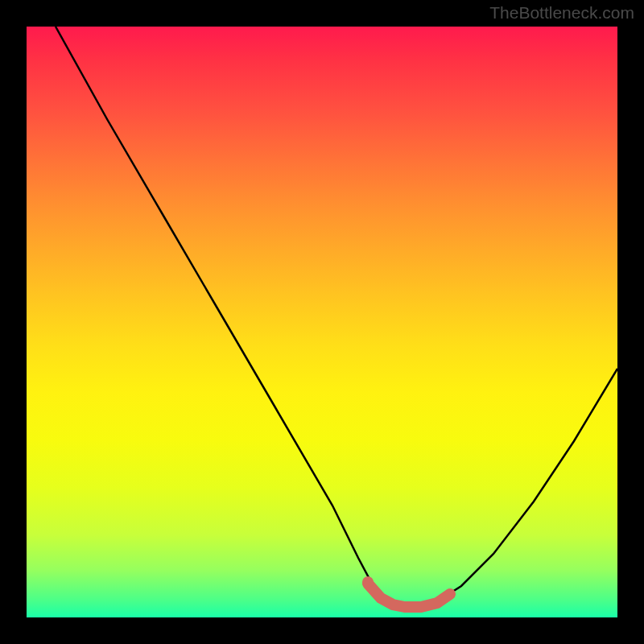  I want to click on optimal-start-marker, so click(368, 582).